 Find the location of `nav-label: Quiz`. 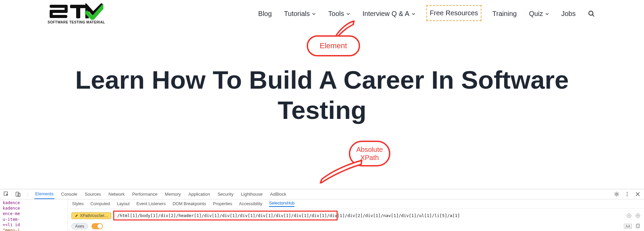

nav-label: Quiz is located at coordinates (536, 14).